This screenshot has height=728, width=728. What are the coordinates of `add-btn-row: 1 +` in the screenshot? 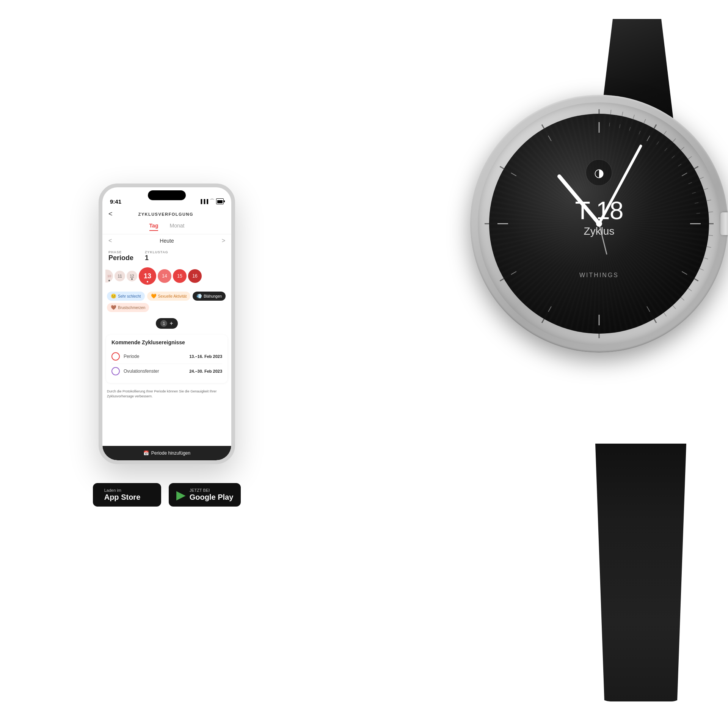 It's located at (167, 323).